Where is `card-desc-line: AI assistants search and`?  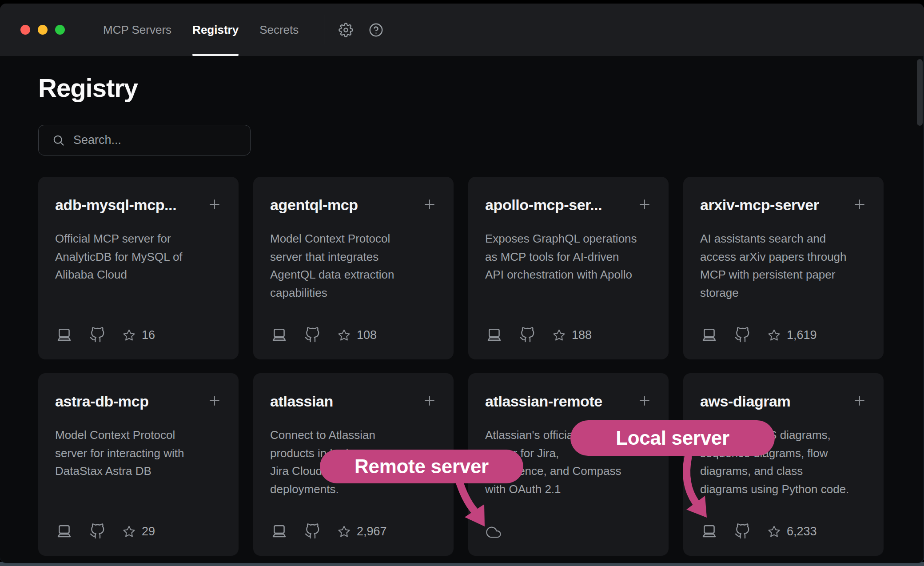
card-desc-line: AI assistants search and is located at coordinates (784, 239).